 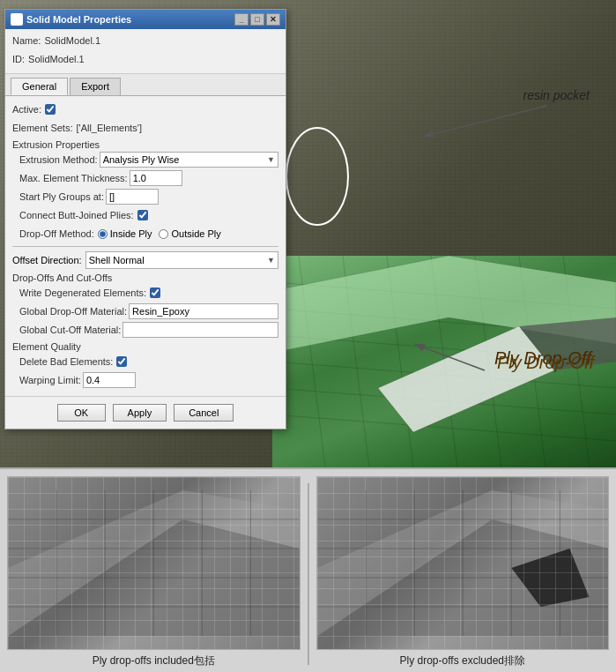 I want to click on excluded-label: Ply drop-offs excluded排除, so click(x=462, y=663).